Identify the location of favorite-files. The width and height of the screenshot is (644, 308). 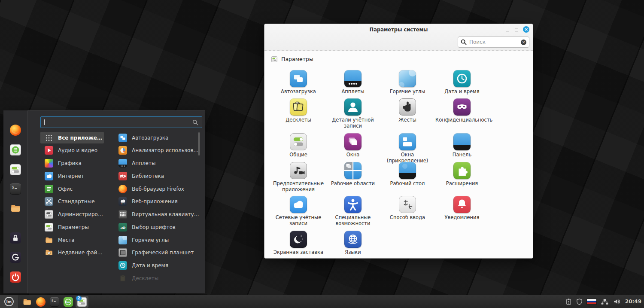
(15, 208).